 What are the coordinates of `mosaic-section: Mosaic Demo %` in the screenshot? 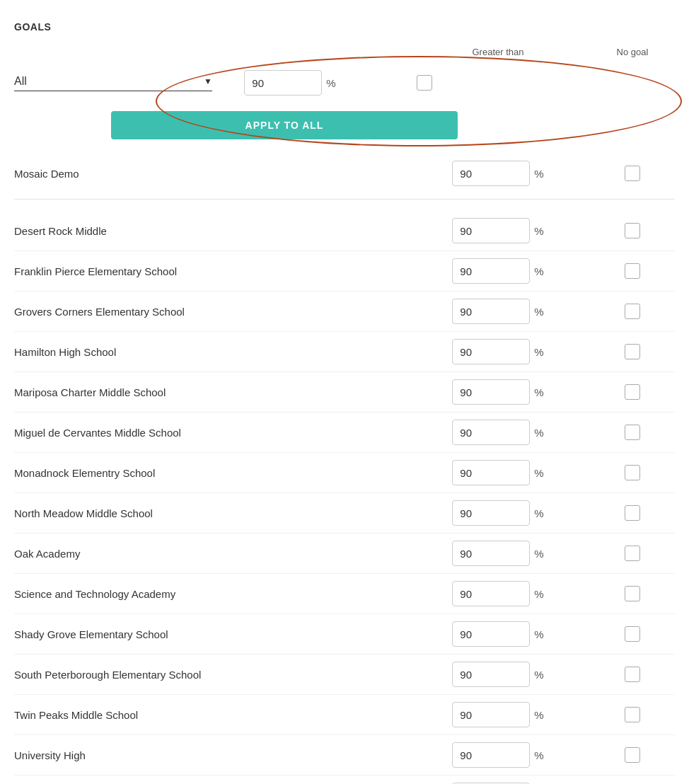 It's located at (344, 177).